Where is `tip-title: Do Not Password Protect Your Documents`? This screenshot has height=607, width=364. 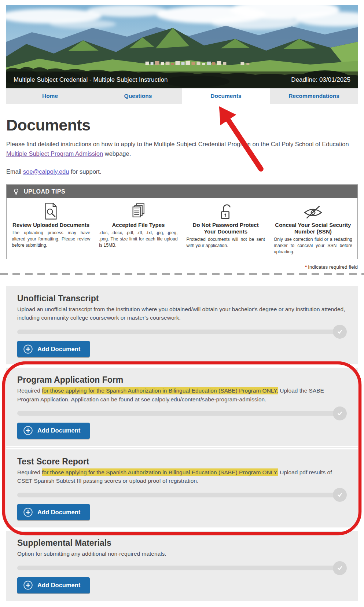 tip-title: Do Not Password Protect Your Documents is located at coordinates (226, 228).